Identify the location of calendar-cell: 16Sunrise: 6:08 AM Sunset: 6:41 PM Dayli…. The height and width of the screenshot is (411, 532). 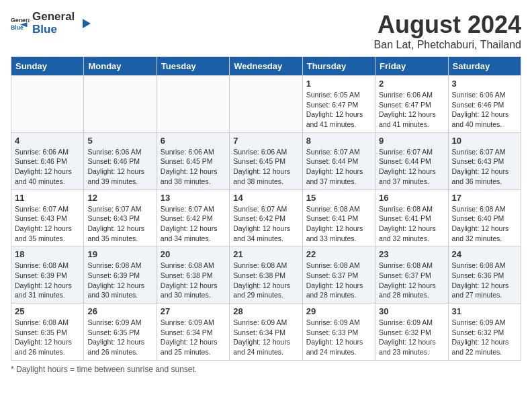
(412, 218).